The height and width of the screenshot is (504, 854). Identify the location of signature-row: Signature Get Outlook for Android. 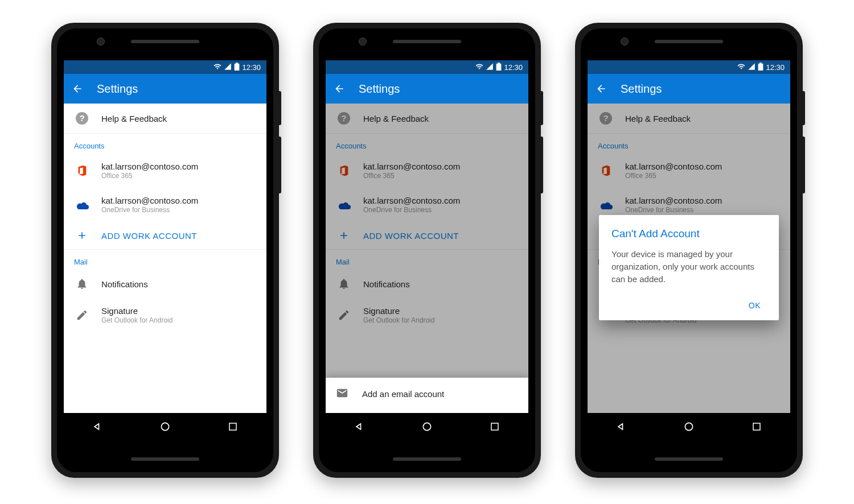
(165, 315).